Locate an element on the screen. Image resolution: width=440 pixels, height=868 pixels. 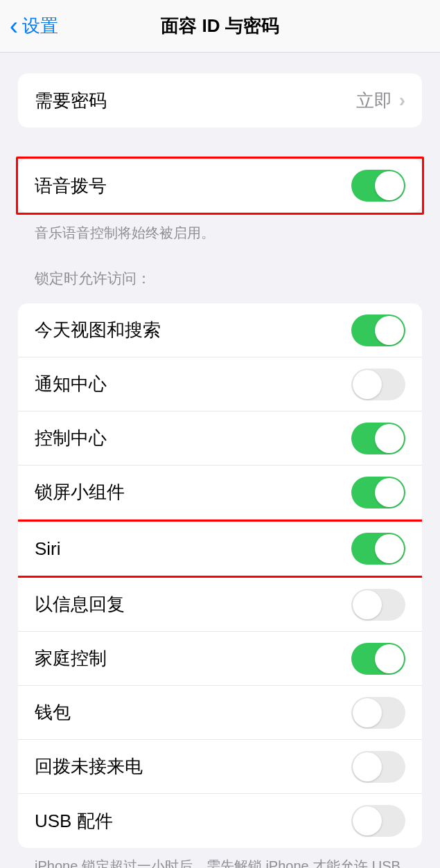
lock-access-row: 今天视图和搜索 is located at coordinates (220, 330).